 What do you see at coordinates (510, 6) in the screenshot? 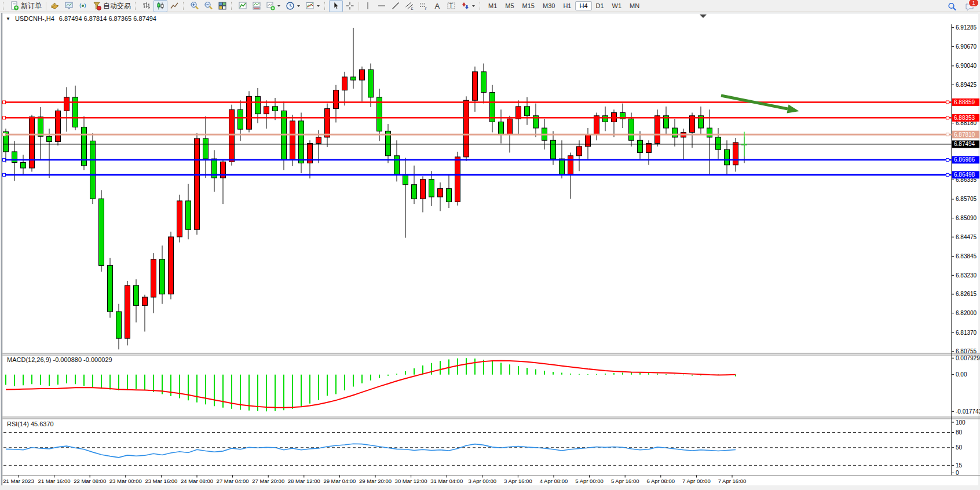
I see `timeframe-button-m5: M5` at bounding box center [510, 6].